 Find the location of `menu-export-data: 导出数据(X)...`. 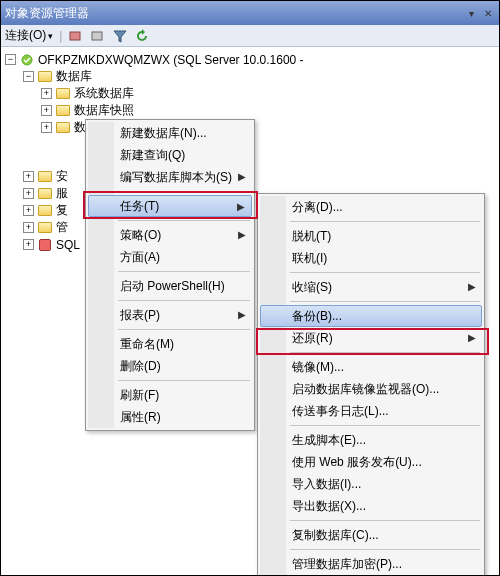

menu-export-data: 导出数据(X)... is located at coordinates (371, 506).